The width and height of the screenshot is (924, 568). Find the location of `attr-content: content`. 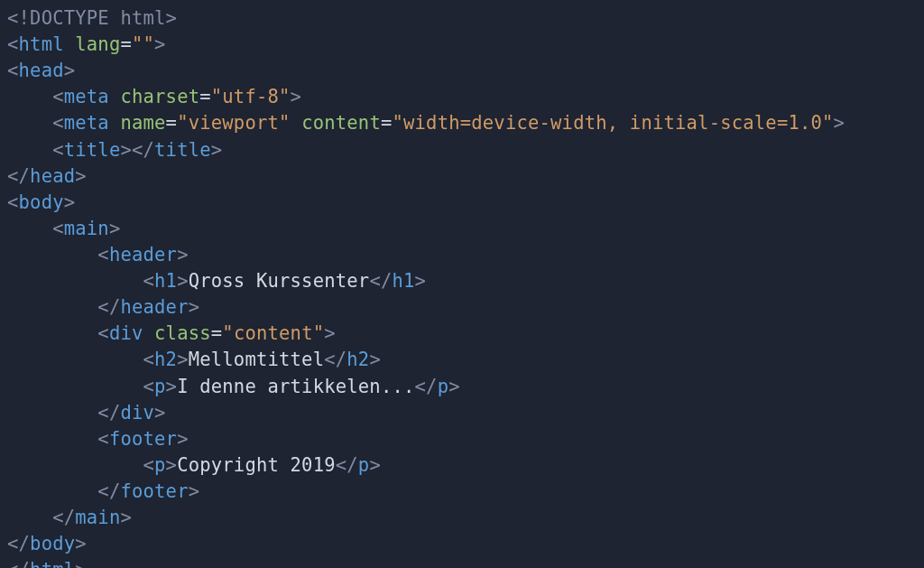

attr-content: content is located at coordinates (341, 123).